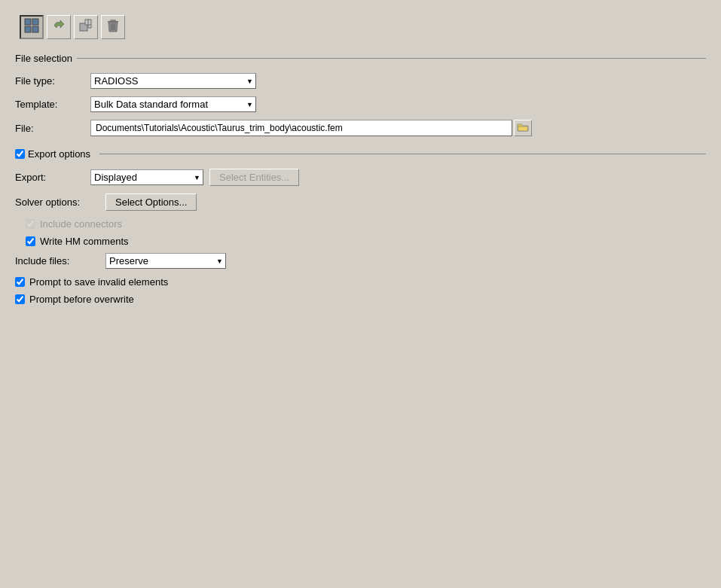  Describe the element at coordinates (523, 128) in the screenshot. I see `file-browse-button` at that location.